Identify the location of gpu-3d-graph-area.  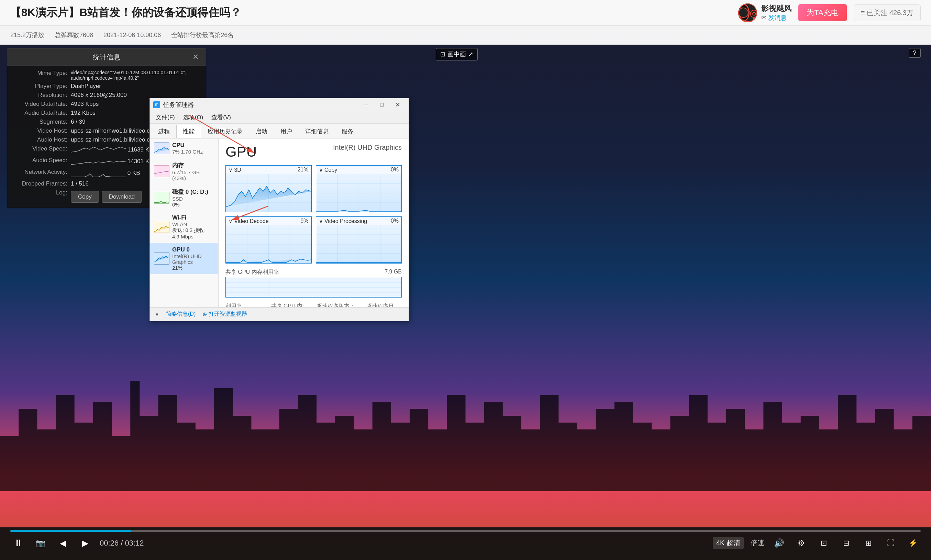
(269, 193).